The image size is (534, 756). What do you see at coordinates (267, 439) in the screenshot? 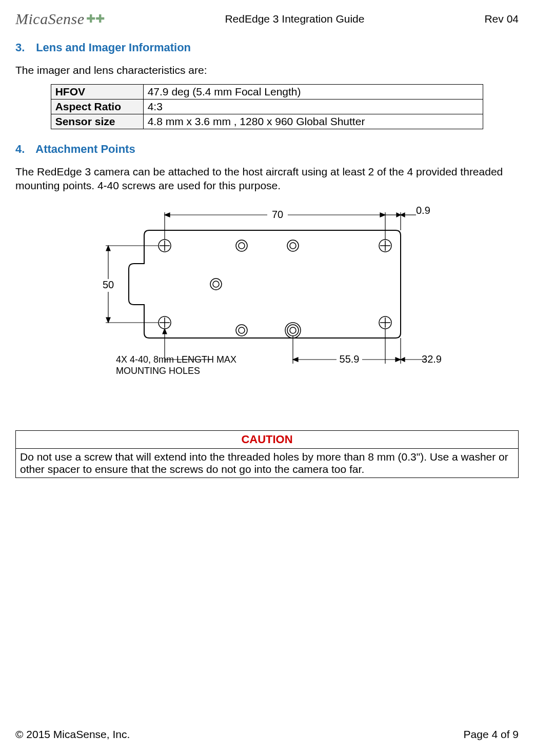
I see `caution-heading: CAUTION` at bounding box center [267, 439].